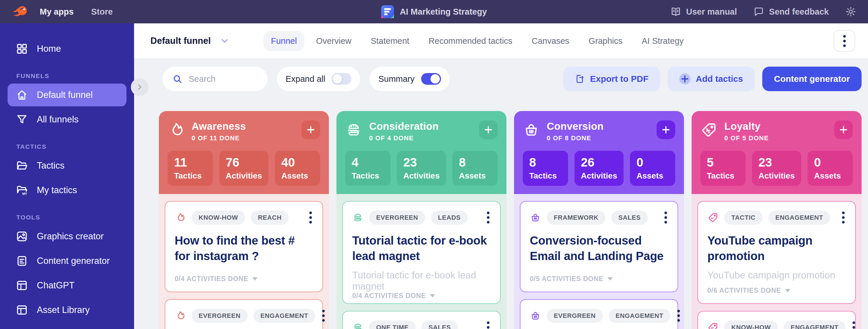 This screenshot has width=868, height=329. Describe the element at coordinates (220, 316) in the screenshot. I see `tag-badge: EVERGREEN` at that location.